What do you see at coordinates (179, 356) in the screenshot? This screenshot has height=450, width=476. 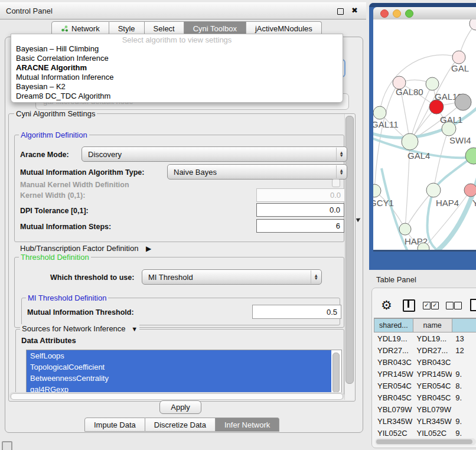 I see `attribute-item-selfloops: SelfLoops` at bounding box center [179, 356].